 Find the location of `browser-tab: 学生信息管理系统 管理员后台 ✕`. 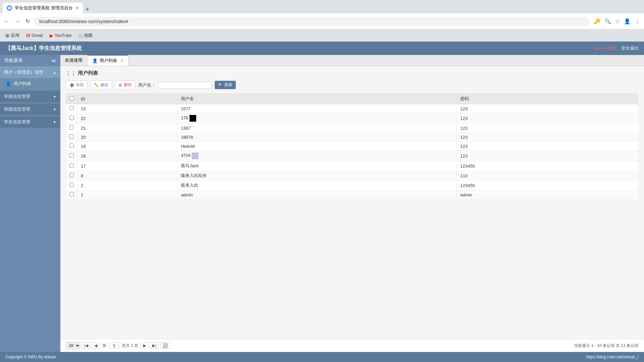

browser-tab: 学生信息管理系统 管理员后台 ✕ is located at coordinates (43, 8).